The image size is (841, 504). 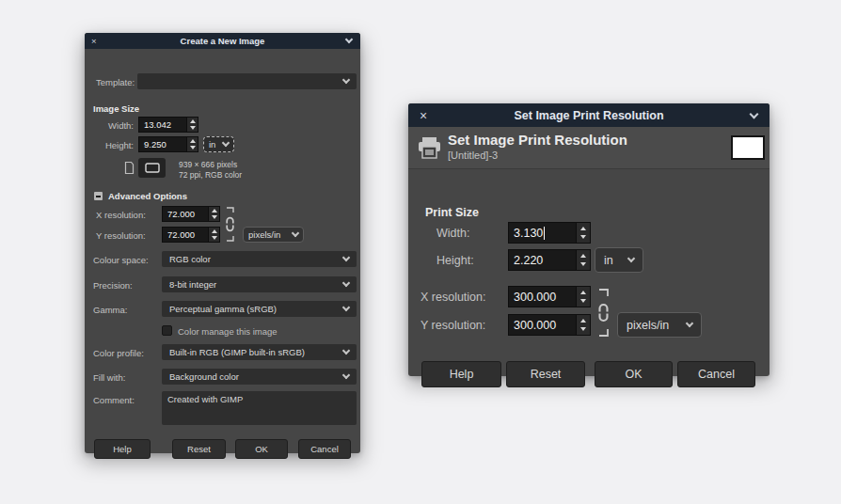 I want to click on color-profile-dropdown: Built-in RGB (GIMP built-in sRGB), so click(x=260, y=352).